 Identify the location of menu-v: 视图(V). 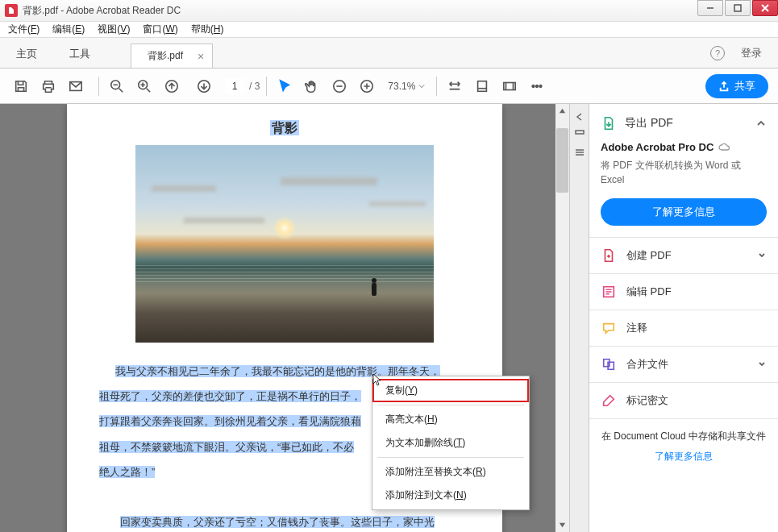
(114, 29).